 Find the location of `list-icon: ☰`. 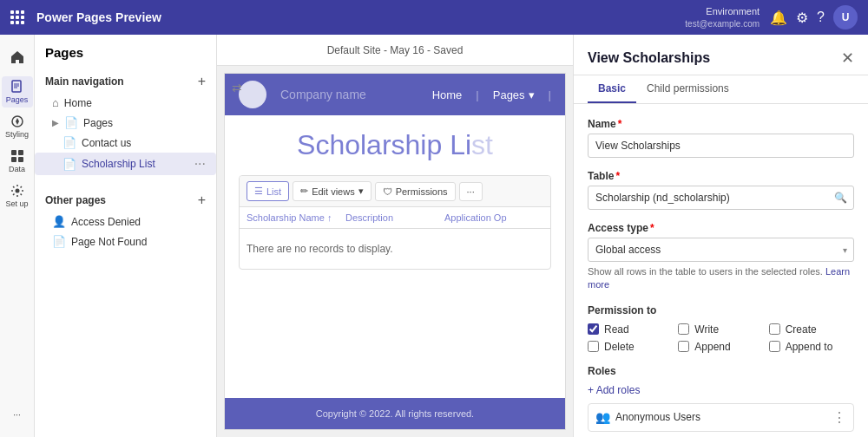

list-icon: ☰ is located at coordinates (259, 191).